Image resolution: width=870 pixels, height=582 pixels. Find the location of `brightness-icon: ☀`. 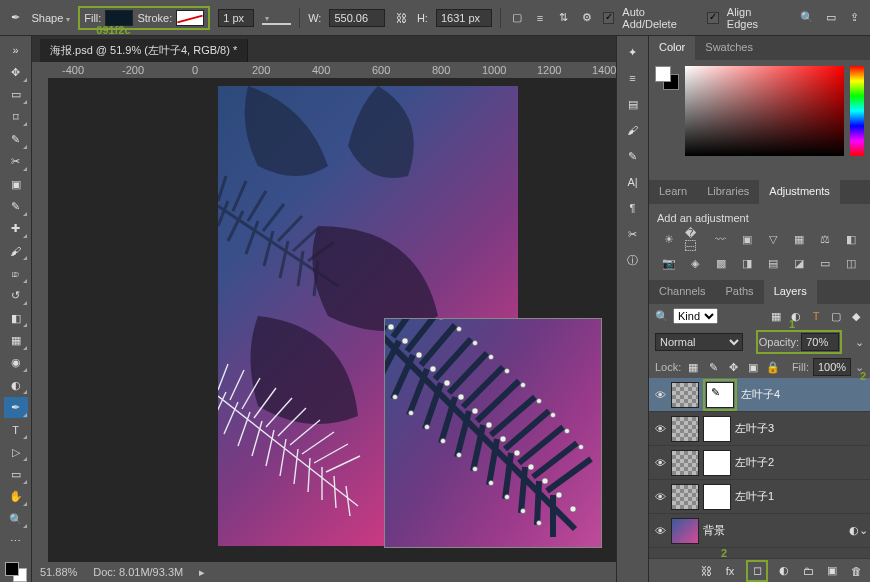

brightness-icon: ☀ is located at coordinates (669, 239).